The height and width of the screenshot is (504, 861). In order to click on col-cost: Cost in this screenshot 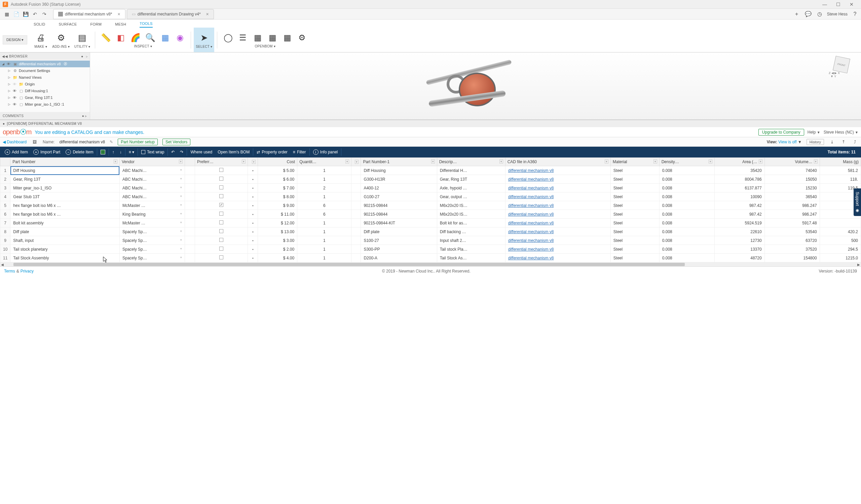, I will do `click(277, 162)`.